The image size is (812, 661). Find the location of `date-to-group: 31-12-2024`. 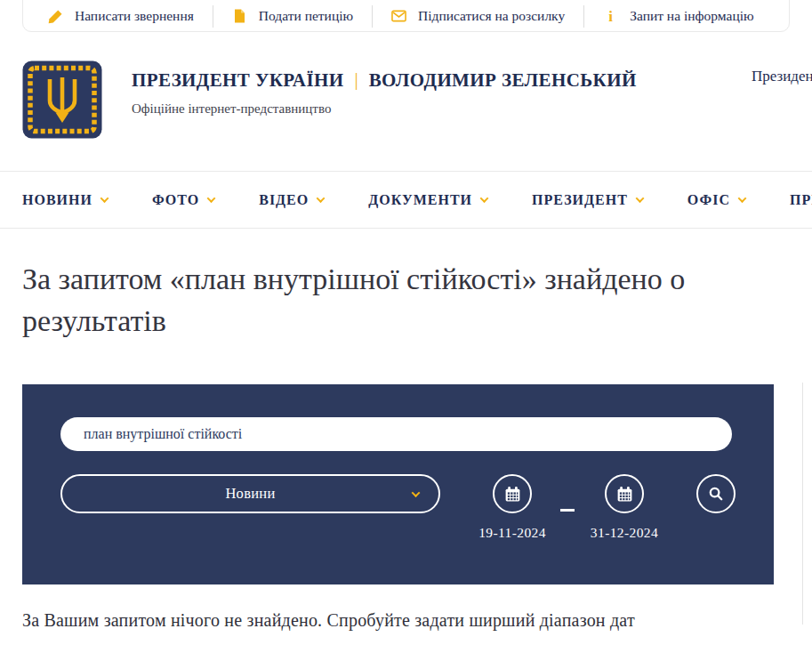

date-to-group: 31-12-2024 is located at coordinates (624, 507).